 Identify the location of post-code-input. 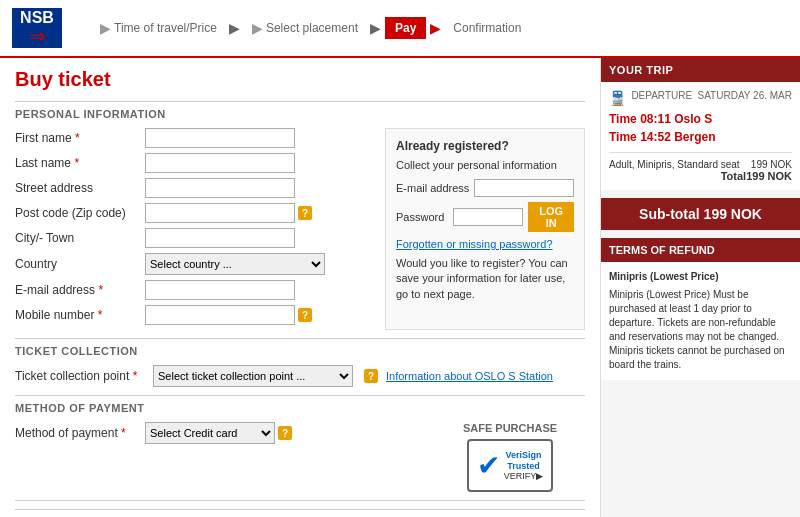
(220, 213).